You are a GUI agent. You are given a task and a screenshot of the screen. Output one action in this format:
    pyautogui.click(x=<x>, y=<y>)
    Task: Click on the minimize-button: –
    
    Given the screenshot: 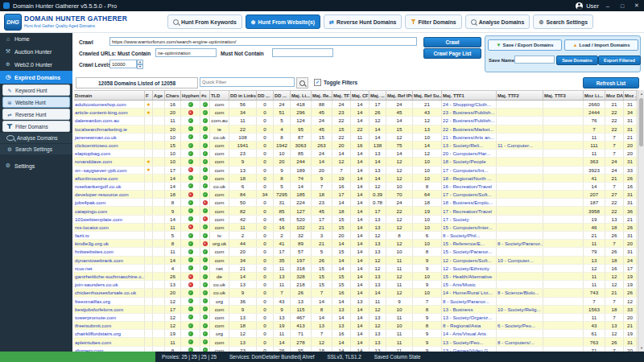 What is the action you would take?
    pyautogui.click(x=608, y=6)
    